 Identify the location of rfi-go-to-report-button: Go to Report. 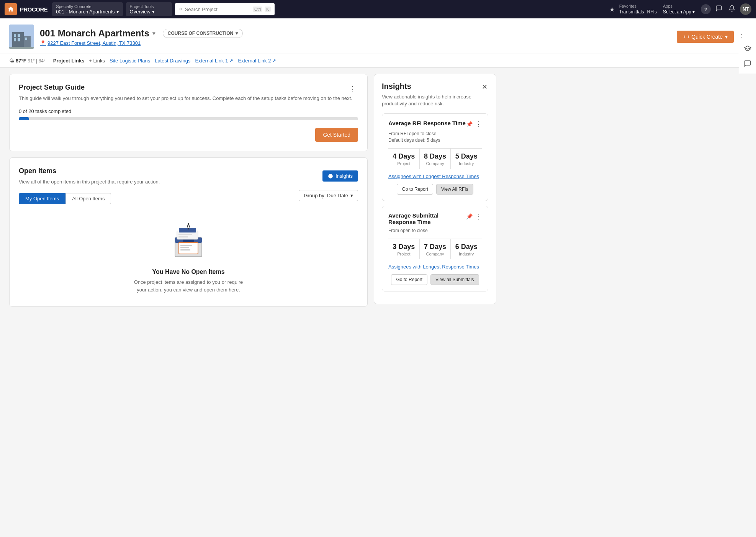
(415, 189).